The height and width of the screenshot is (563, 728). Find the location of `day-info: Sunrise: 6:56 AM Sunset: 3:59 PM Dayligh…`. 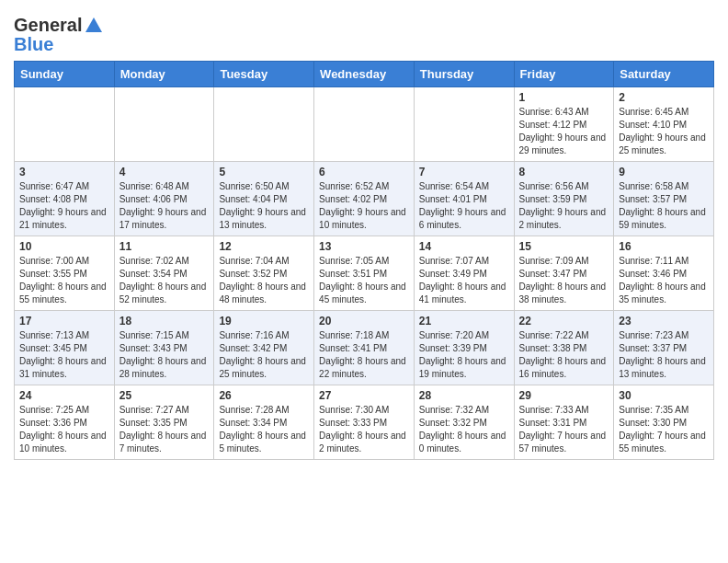

day-info: Sunrise: 6:56 AM Sunset: 3:59 PM Dayligh… is located at coordinates (564, 206).